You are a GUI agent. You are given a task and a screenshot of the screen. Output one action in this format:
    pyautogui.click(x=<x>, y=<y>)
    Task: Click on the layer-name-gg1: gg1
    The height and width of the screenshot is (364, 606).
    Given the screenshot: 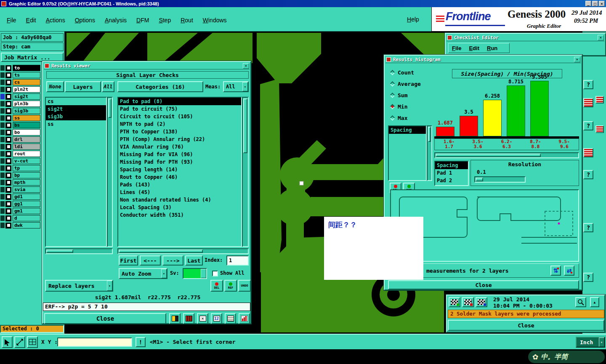 What is the action you would take?
    pyautogui.click(x=27, y=204)
    